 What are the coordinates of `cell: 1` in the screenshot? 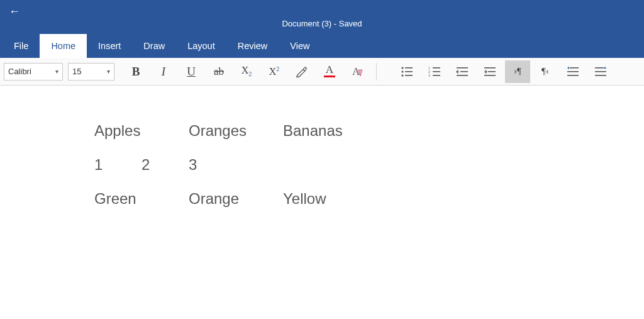 It's located at (118, 173).